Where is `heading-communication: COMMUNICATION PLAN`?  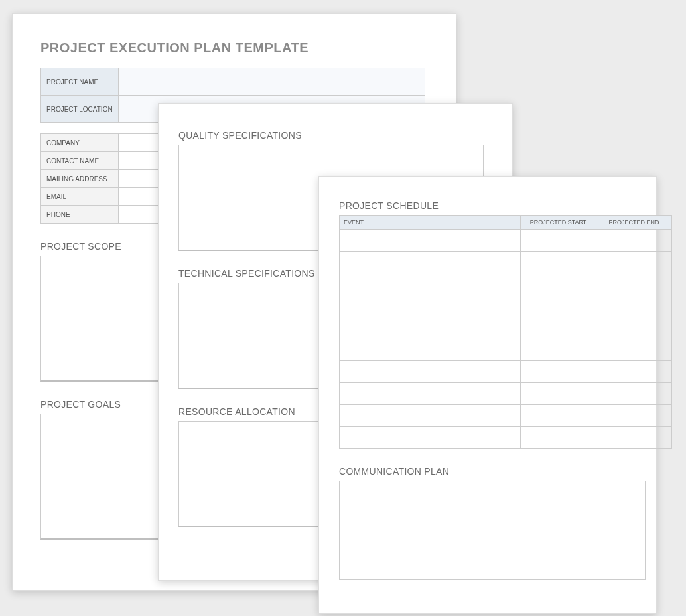
heading-communication: COMMUNICATION PLAN is located at coordinates (488, 471).